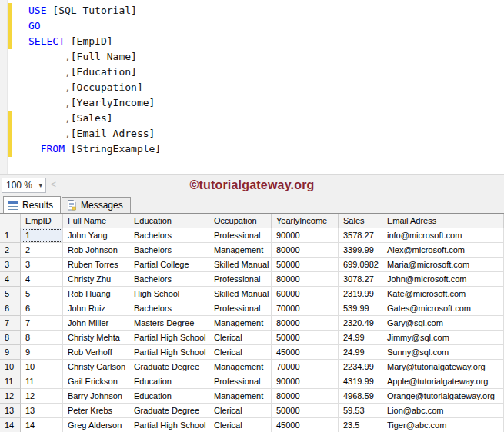  What do you see at coordinates (11, 367) in the screenshot?
I see `row-number: 10` at bounding box center [11, 367].